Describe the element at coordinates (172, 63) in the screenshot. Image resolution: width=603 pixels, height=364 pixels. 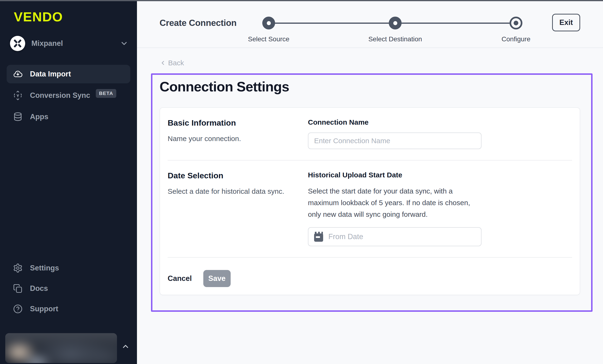
I see `back-link: Back` at that location.